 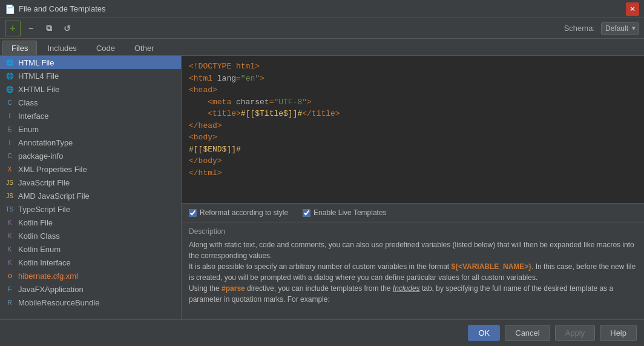 What do you see at coordinates (91, 182) in the screenshot?
I see `sidebar-item-javascript-file: JSJavaScript File` at bounding box center [91, 182].